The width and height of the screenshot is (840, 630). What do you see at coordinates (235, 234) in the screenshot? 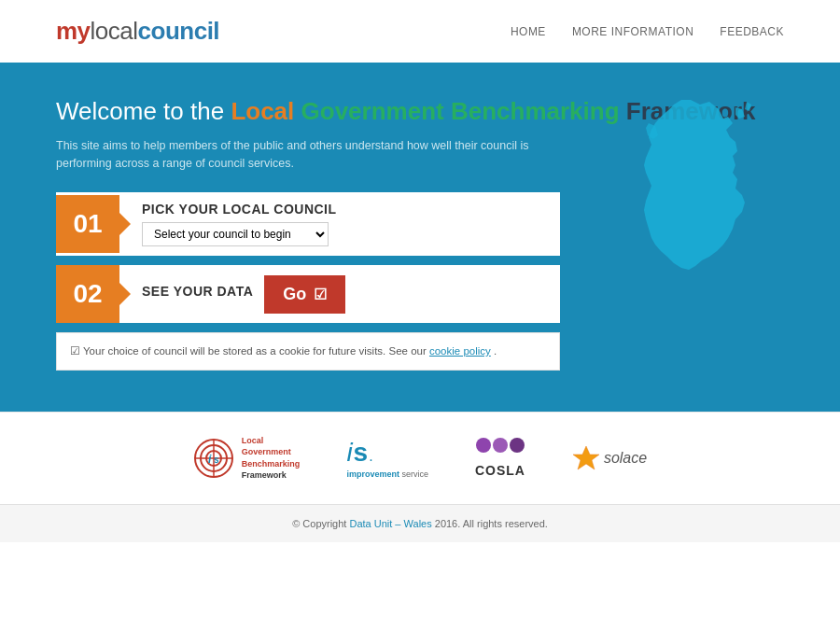
I see `council-select: Select your council to begin Aberdeen Ci…` at bounding box center [235, 234].